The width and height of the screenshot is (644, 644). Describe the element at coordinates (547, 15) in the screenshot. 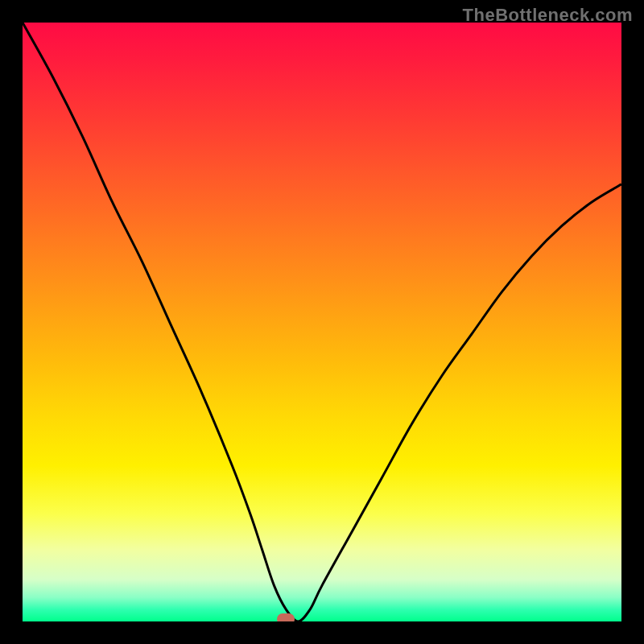

I see `watermark-text: TheBottleneck.com` at that location.